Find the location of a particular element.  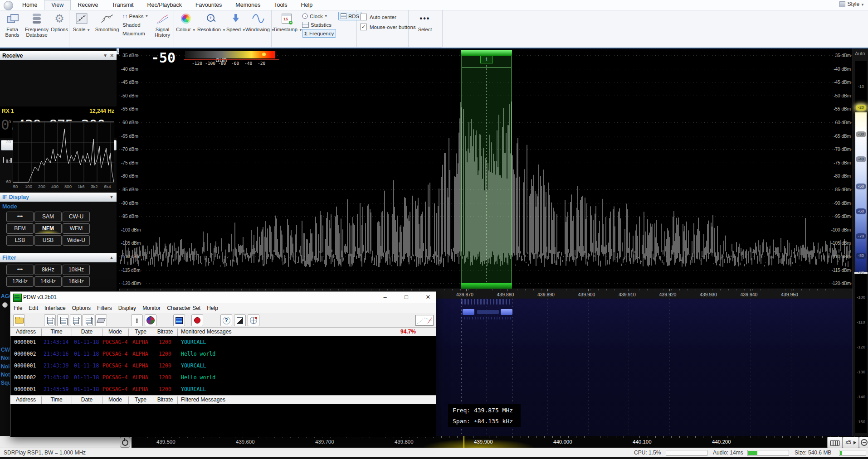

freq-axis-label: 439.940 is located at coordinates (749, 295).